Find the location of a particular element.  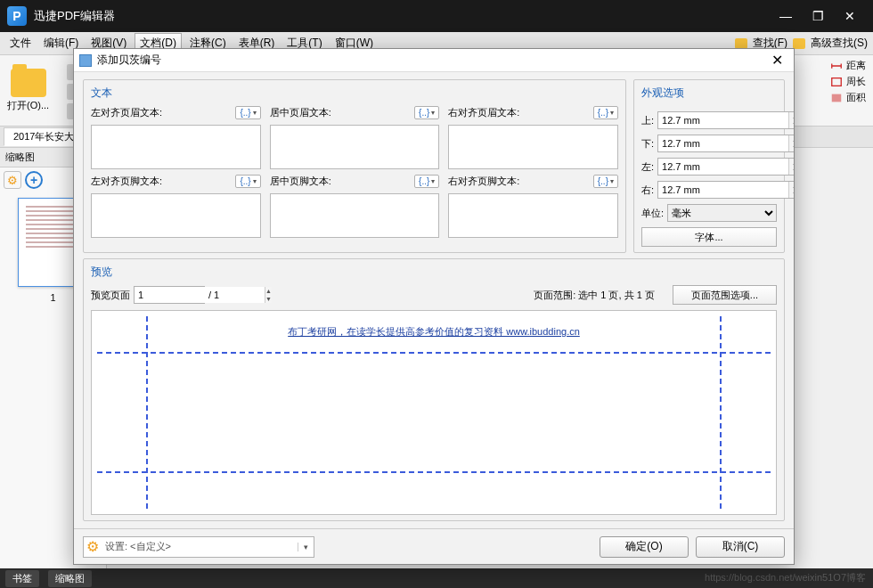

footer-right-input is located at coordinates (533, 216).